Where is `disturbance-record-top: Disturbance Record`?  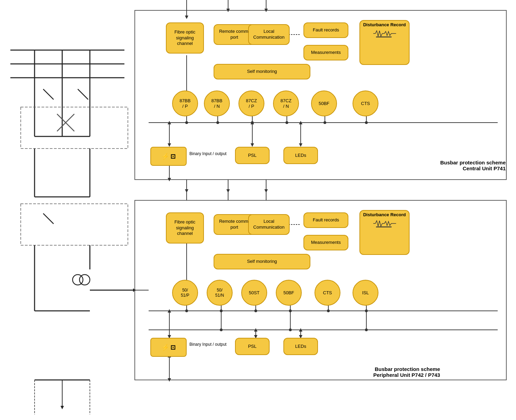 disturbance-record-top: Disturbance Record is located at coordinates (384, 42).